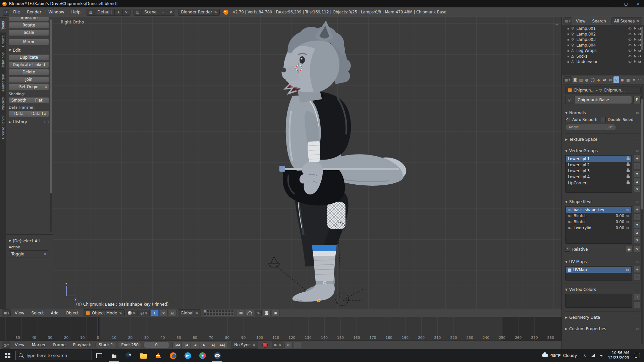 The height and width of the screenshot is (362, 644). Describe the element at coordinates (29, 42) in the screenshot. I see `tool-button-mirror: Mirror` at that location.